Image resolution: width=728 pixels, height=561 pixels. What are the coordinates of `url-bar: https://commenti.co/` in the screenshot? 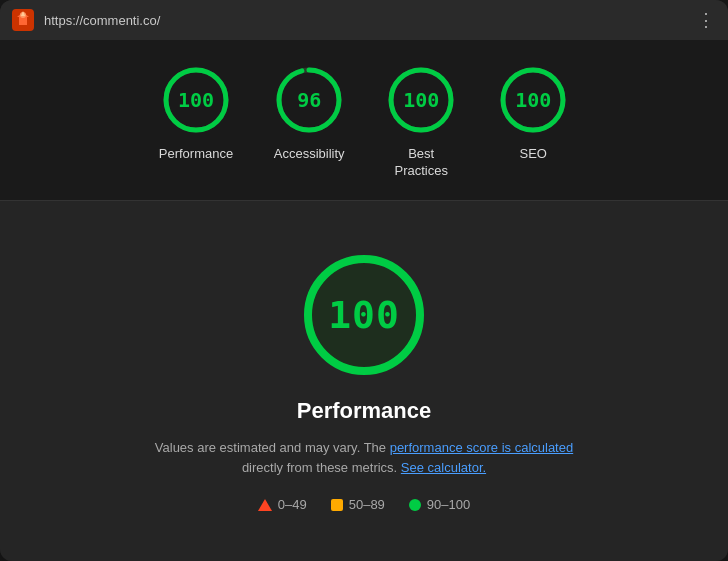 It's located at (366, 20).